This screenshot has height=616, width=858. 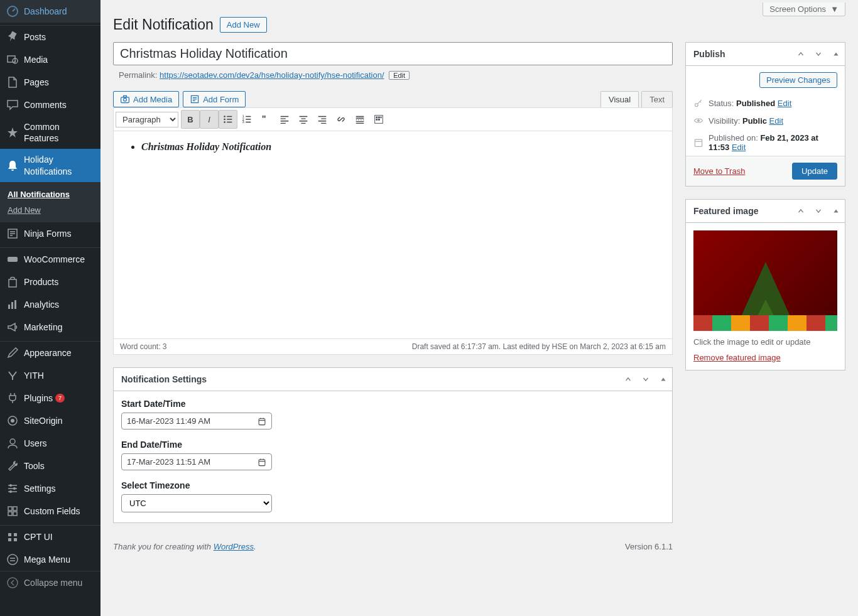 I want to click on sidebar-label: Appearance, so click(x=48, y=353).